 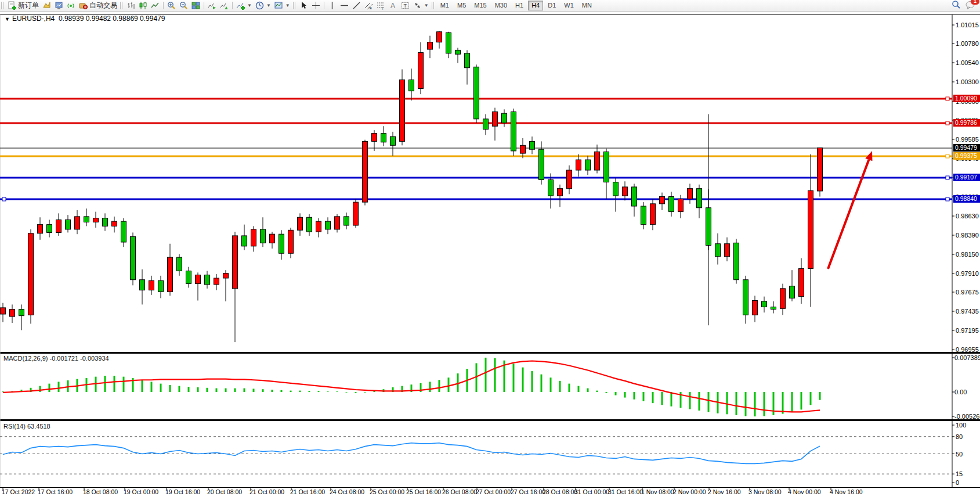 I want to click on time-axis-label: 25 Oct 16:00, so click(x=424, y=492).